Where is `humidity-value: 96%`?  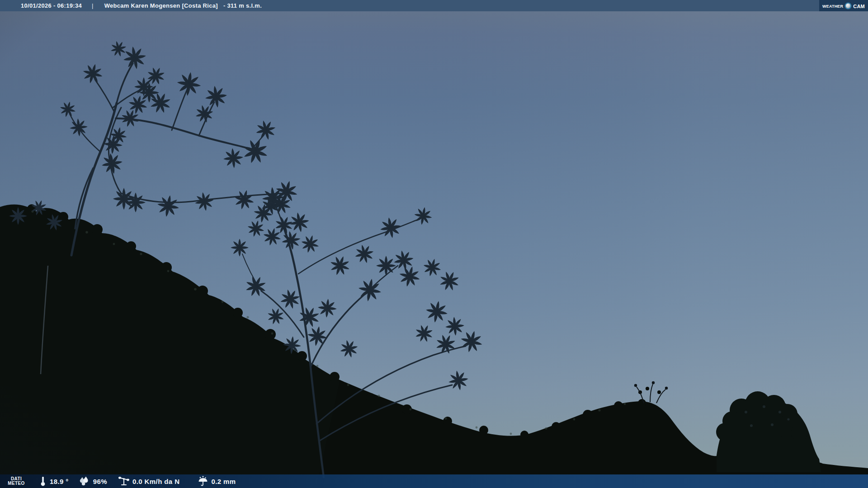 humidity-value: 96% is located at coordinates (100, 482).